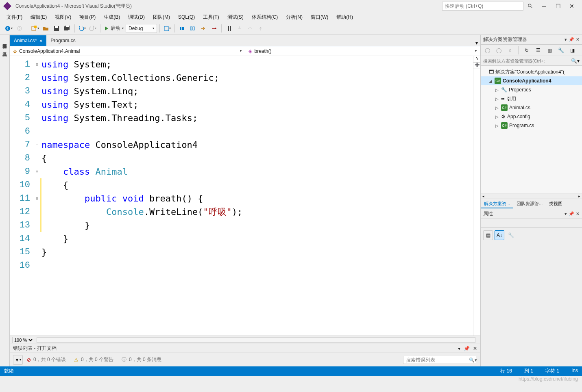  What do you see at coordinates (527, 50) in the screenshot?
I see `sol-refresh-icon: ↻` at bounding box center [527, 50].